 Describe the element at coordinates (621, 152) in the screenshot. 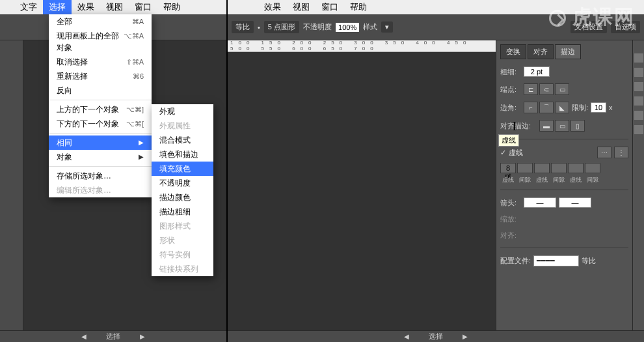

I see `dash-align-button: ⋮` at that location.